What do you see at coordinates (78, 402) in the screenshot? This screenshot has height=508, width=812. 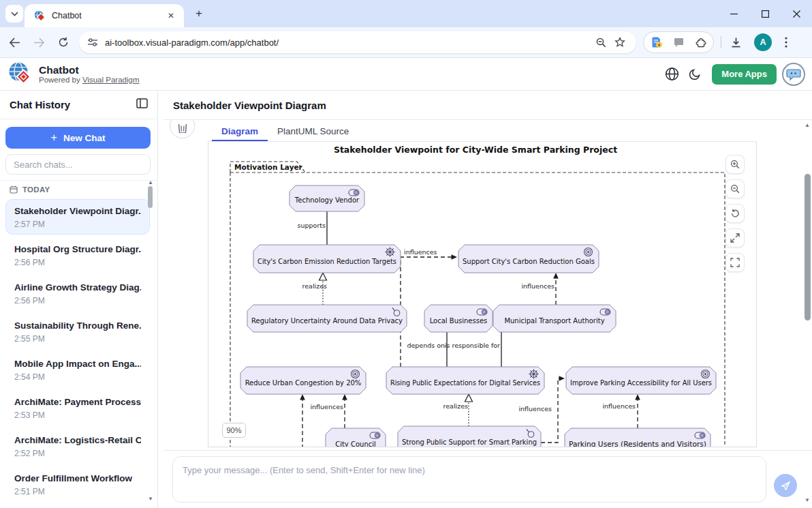 I see `chat-item-title: ArchiMate: Payment Process ...` at bounding box center [78, 402].